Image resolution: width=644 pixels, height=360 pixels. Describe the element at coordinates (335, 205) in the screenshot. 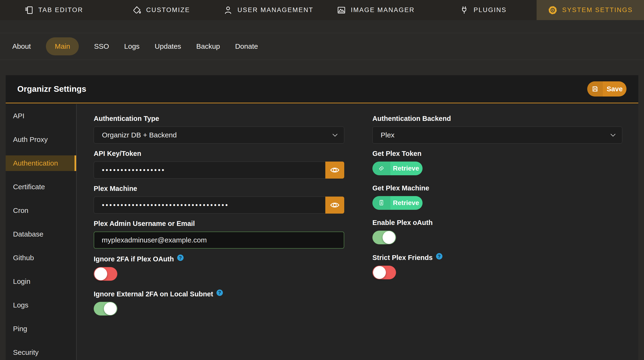

I see `reveal-plex-machine-button` at that location.